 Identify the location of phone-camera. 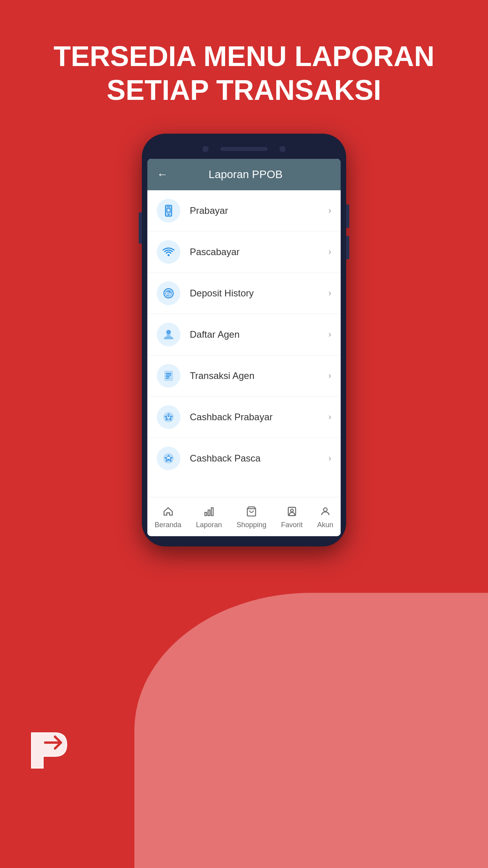
(205, 149).